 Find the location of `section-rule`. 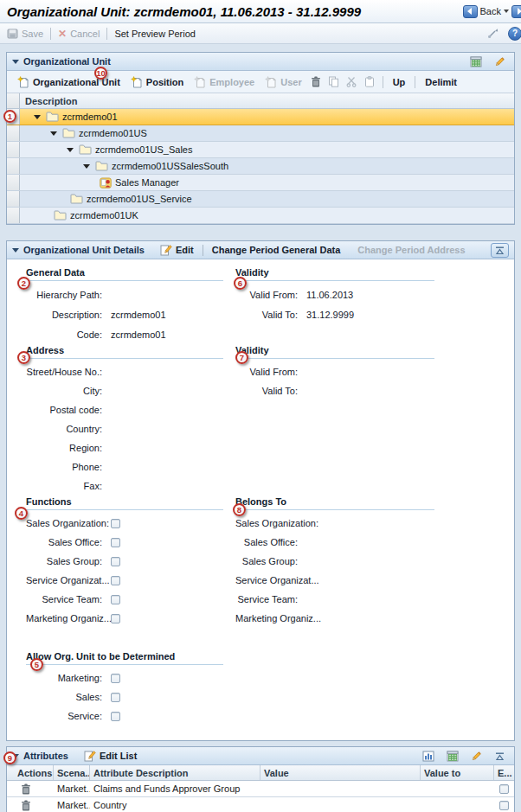

section-rule is located at coordinates (335, 358).